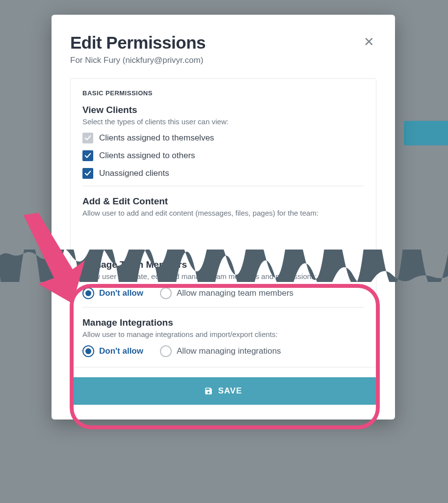 The width and height of the screenshot is (448, 503). Describe the element at coordinates (223, 93) in the screenshot. I see `basic-permissions-label: BASIC PERMISSIONS` at that location.